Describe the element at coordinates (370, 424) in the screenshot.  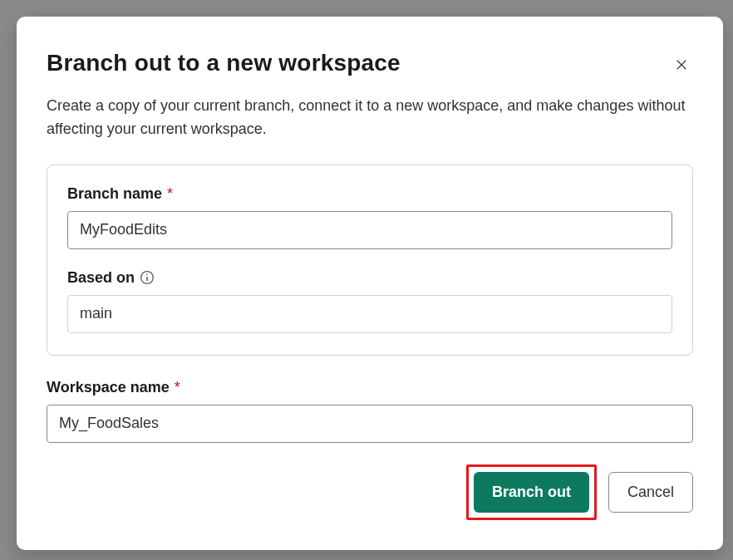
I see `workspace-name-input` at that location.